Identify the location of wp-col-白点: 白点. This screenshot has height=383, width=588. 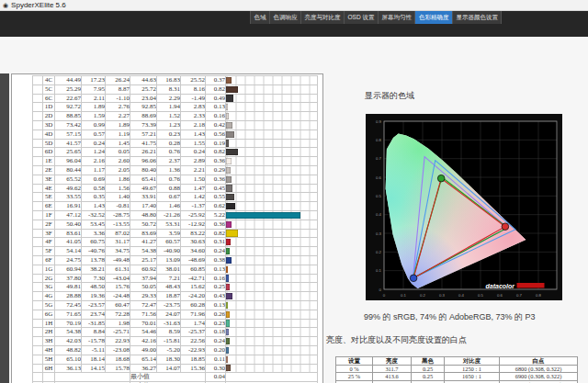
(538, 362).